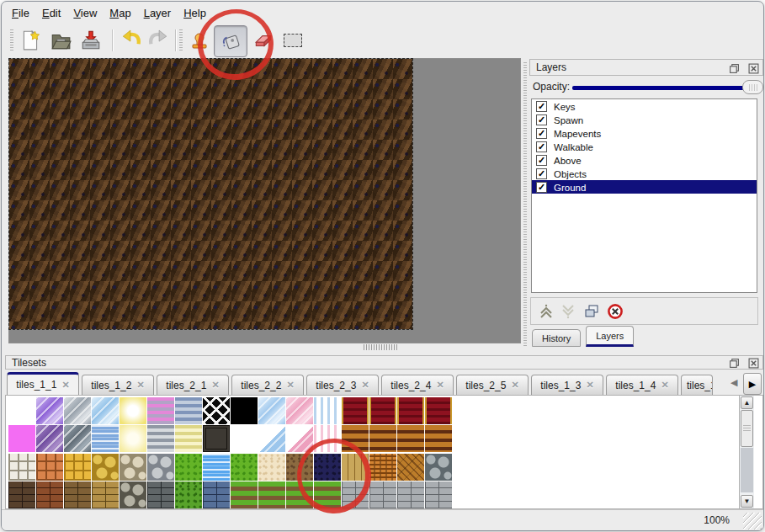 The image size is (765, 532). I want to click on tile-stripes-blue, so click(189, 411).